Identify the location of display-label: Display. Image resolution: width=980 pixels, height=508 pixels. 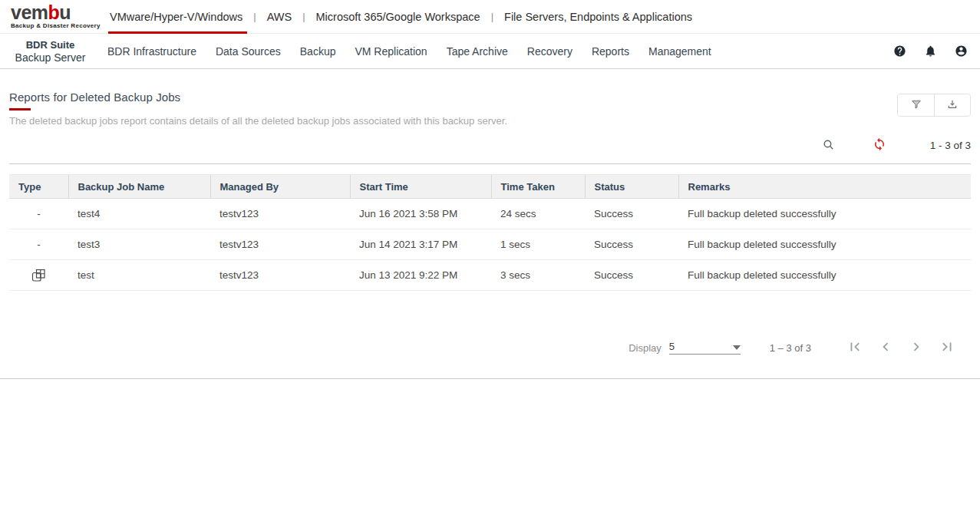
(645, 348).